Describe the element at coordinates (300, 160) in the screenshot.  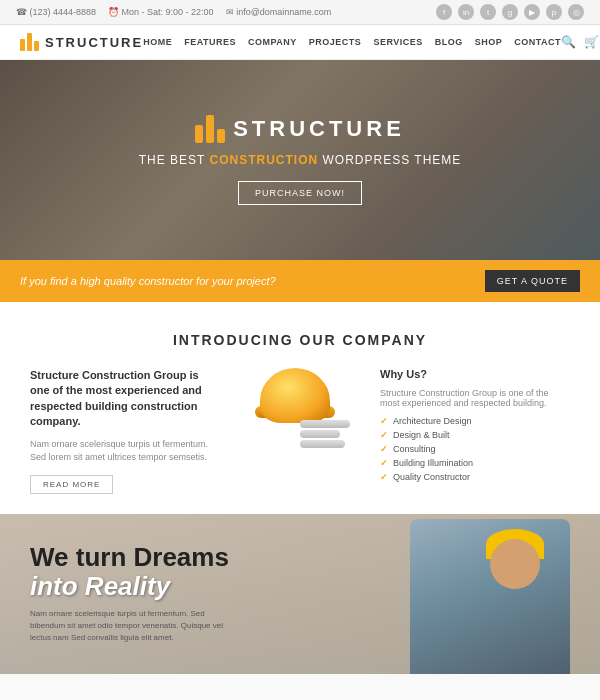
I see `hero-subtitle: THE BEST CONSTRUCTION WORDPRESS THEME` at that location.